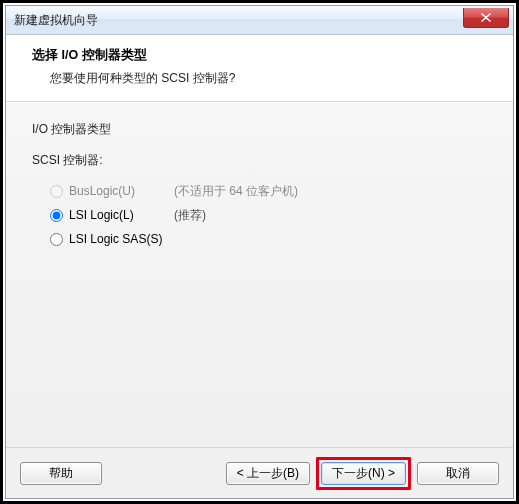 This screenshot has height=504, width=519. I want to click on radio-lsilogic-sas-input, so click(56, 240).